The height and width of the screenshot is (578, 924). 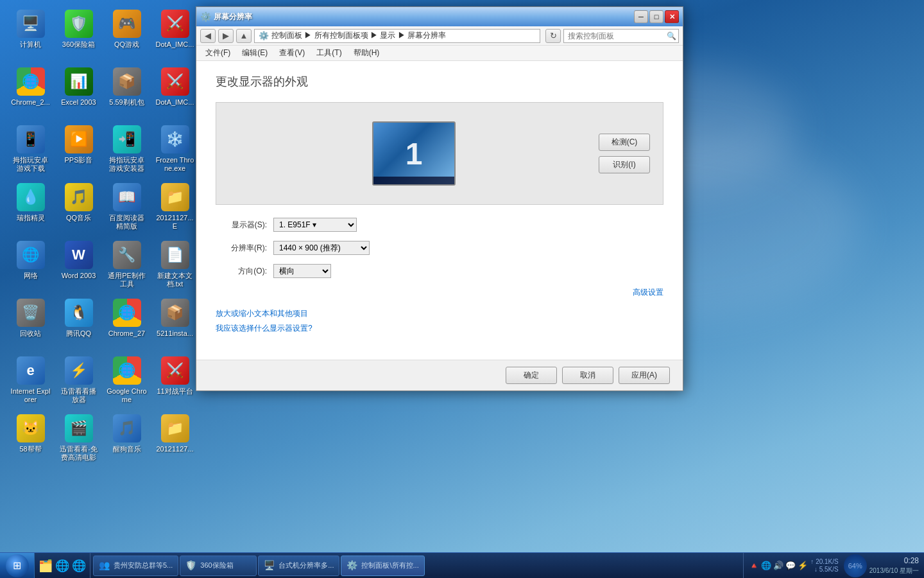 What do you see at coordinates (78, 93) in the screenshot?
I see `desktop-icon-excel: 📊Excel 2003` at bounding box center [78, 93].